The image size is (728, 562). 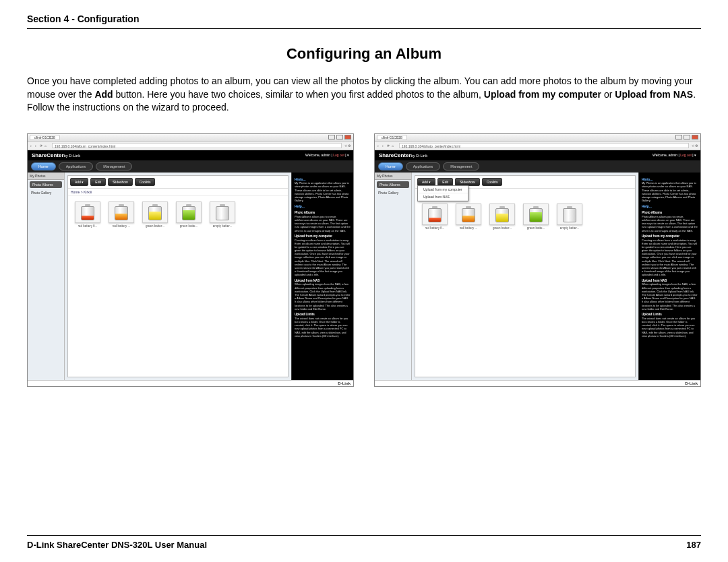 What do you see at coordinates (543, 94) in the screenshot?
I see `opt1-bold: Upload from my computer` at bounding box center [543, 94].